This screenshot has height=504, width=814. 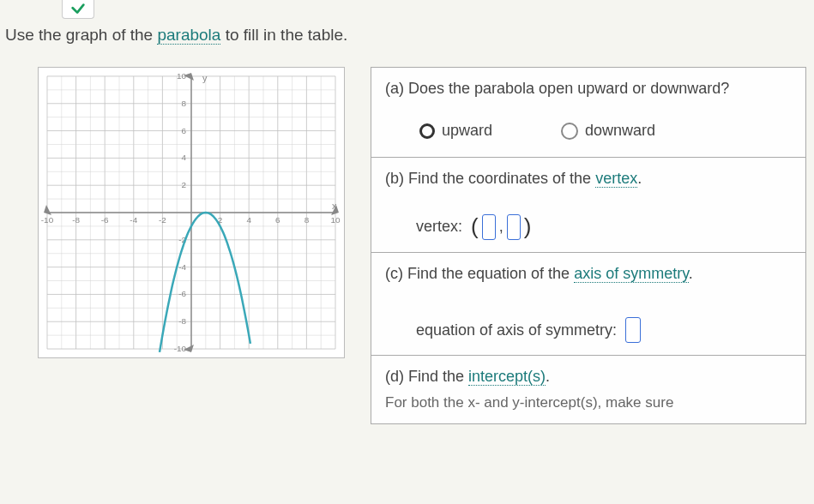 What do you see at coordinates (588, 389) in the screenshot?
I see `part-d: (d) Find the intercept(s). For both the …` at bounding box center [588, 389].